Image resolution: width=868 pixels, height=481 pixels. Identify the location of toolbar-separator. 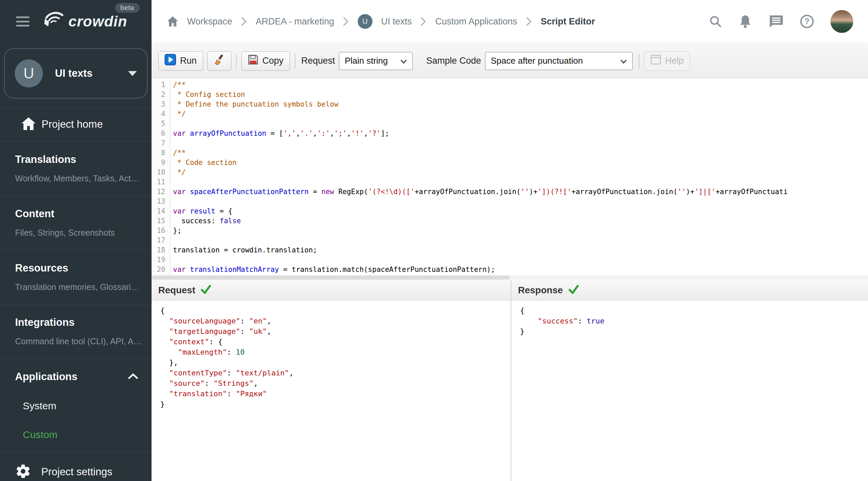
(639, 61).